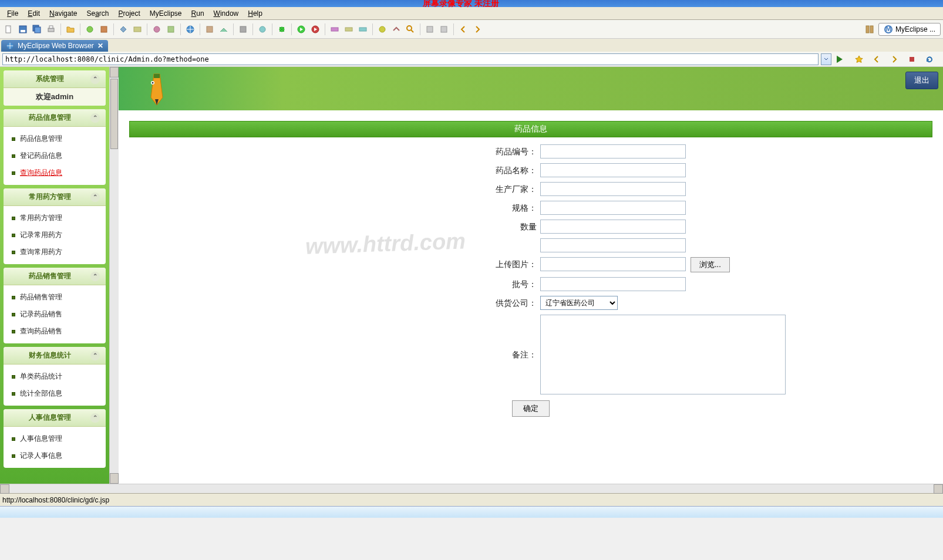  What do you see at coordinates (55, 276) in the screenshot?
I see `sidebar-header: 药品销售管理⌃` at bounding box center [55, 276].